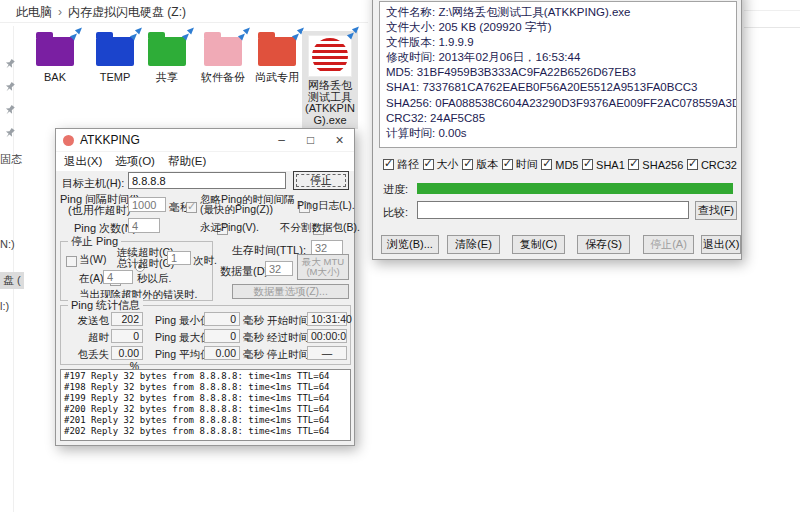 Image resolution: width=800 pixels, height=512 pixels. Describe the element at coordinates (192, 208) in the screenshot. I see `ignore-interval-checkbox` at that location.